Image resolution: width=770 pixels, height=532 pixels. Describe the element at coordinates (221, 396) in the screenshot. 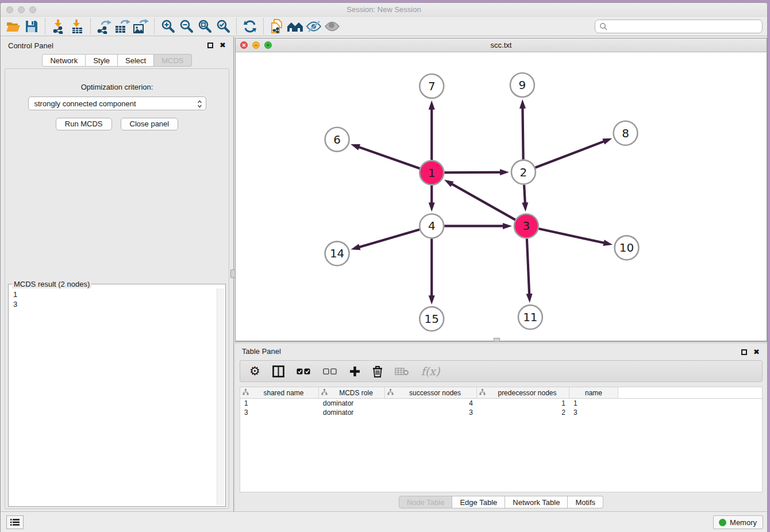

I see `result-scrollbar` at that location.